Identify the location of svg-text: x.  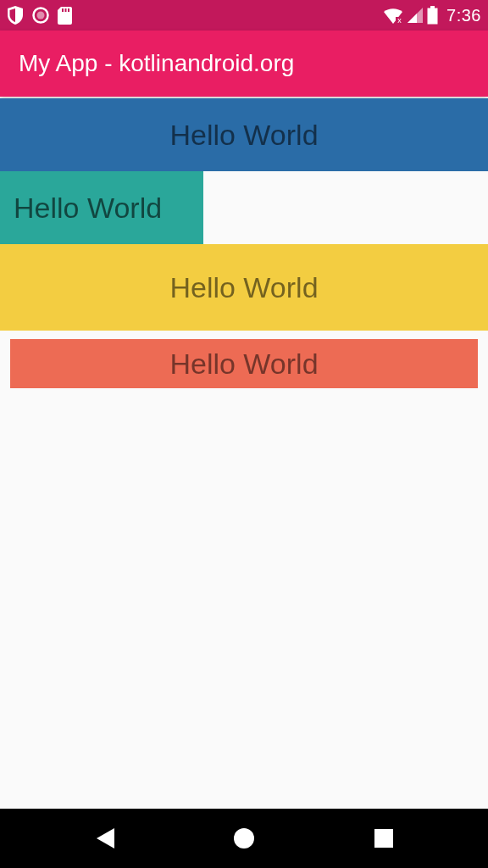
(400, 20).